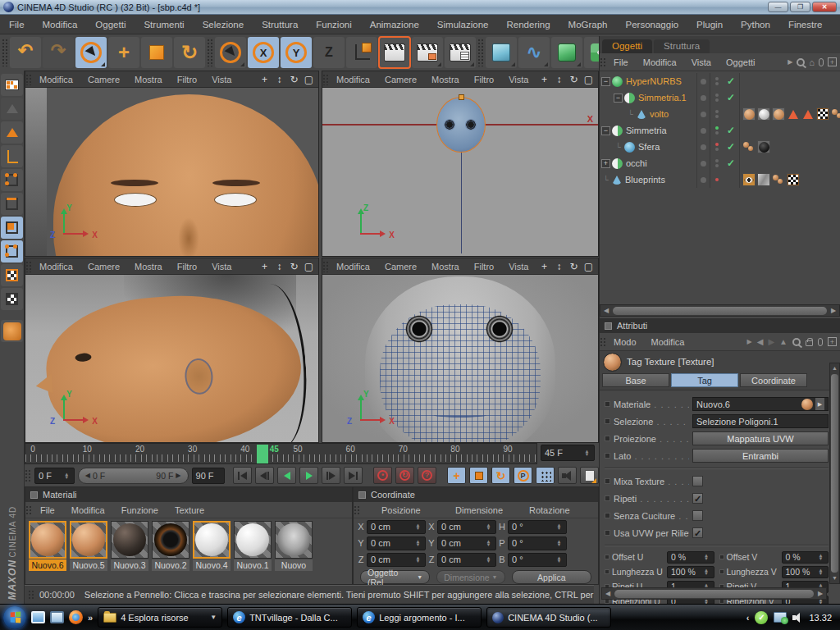  What do you see at coordinates (11, 228) in the screenshot?
I see `polygons-mode-button` at bounding box center [11, 228].